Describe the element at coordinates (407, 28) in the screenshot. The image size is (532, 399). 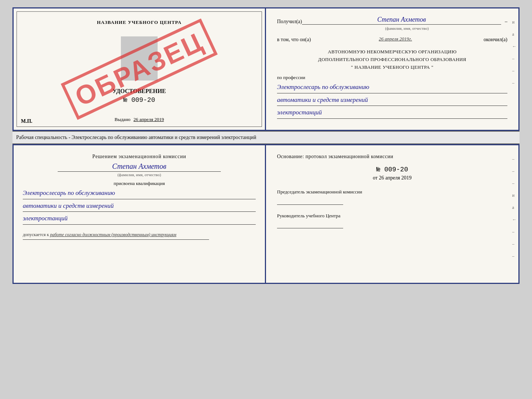
I see `fio-subtext-top: (фамилия, имя, отчество)` at that location.